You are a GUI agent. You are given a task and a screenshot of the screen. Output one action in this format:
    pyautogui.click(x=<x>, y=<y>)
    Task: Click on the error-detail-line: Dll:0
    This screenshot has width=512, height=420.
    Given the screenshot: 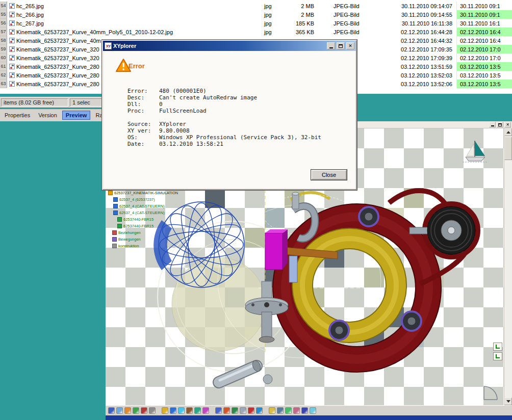 What is the action you would take?
    pyautogui.click(x=224, y=104)
    